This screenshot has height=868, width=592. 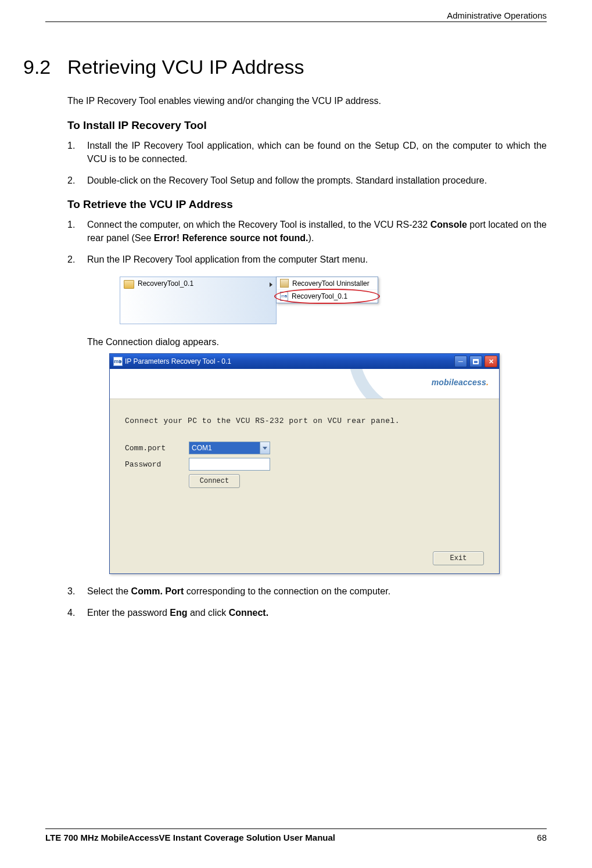 What do you see at coordinates (304, 361) in the screenshot?
I see `titlebar: mə IP Parameters Recovery Tool - 0.1 ─ ✕` at bounding box center [304, 361].